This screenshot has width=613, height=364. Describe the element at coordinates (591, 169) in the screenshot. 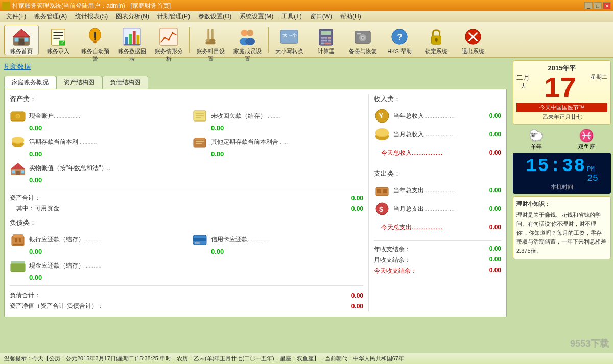

I see `clock-ampm: PM` at that location.